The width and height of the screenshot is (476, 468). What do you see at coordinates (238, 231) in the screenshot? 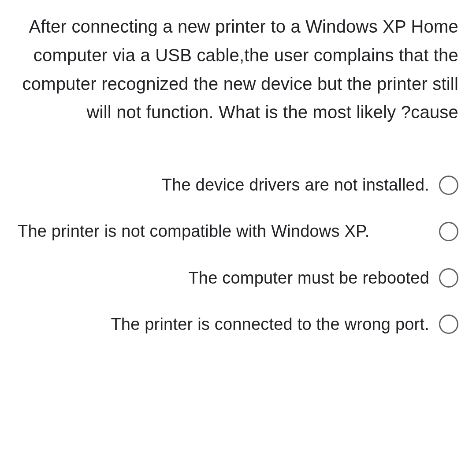
I see `option-row: The printer is not compatible with Windo…` at bounding box center [238, 231].